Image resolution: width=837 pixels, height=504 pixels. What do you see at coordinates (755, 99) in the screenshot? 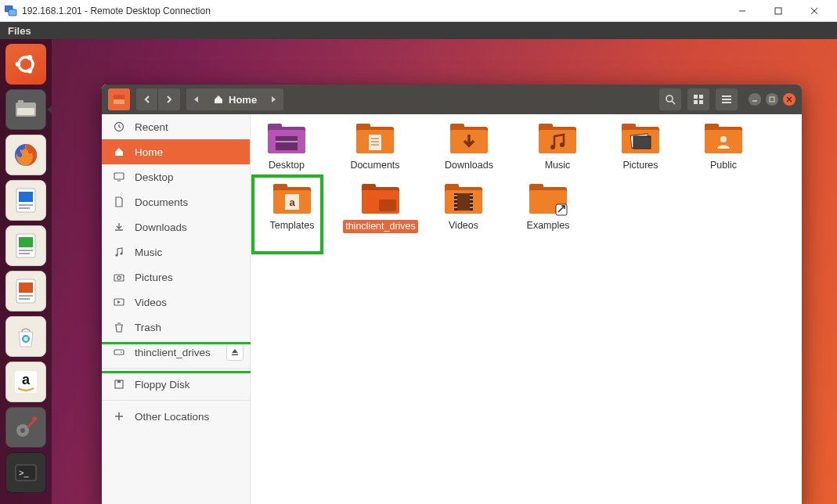
I see `window-minimize-button` at bounding box center [755, 99].